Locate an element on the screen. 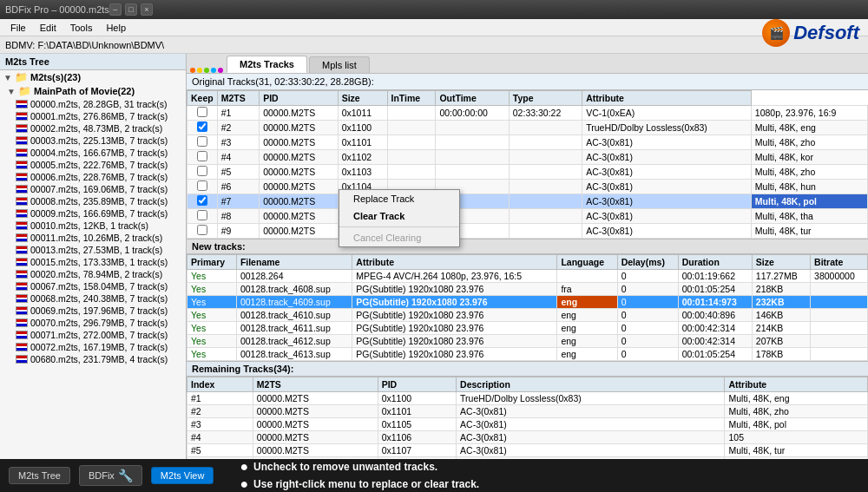 This screenshot has height=492, width=868. table-row: Yes 00128.track_4612.sup PG(Subtitle) 19… is located at coordinates (528, 342).